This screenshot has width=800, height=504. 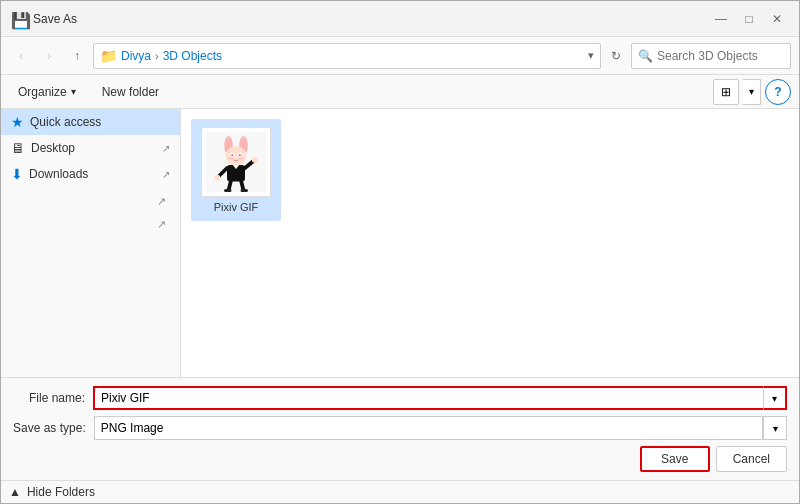 What do you see at coordinates (428, 398) in the screenshot?
I see `file-name-input` at bounding box center [428, 398].